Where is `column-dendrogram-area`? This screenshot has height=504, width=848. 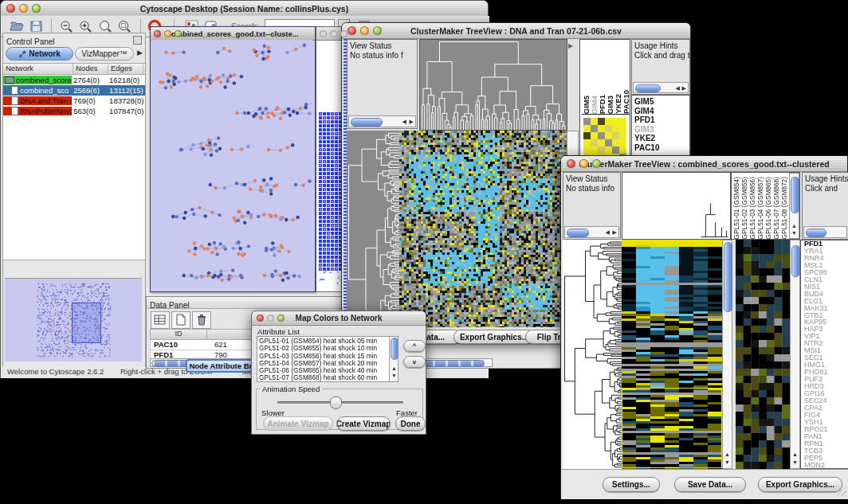
column-dendrogram-area is located at coordinates (676, 205).